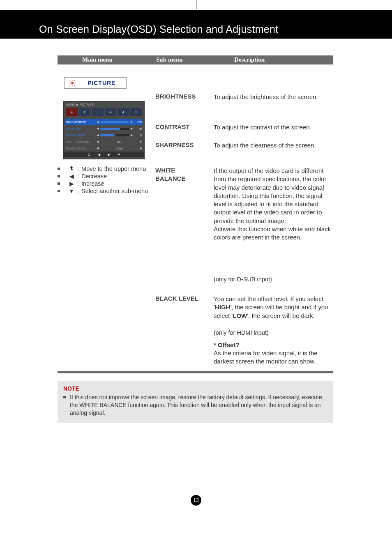  What do you see at coordinates (195, 389) in the screenshot?
I see `note-title: NOTE` at bounding box center [195, 389].